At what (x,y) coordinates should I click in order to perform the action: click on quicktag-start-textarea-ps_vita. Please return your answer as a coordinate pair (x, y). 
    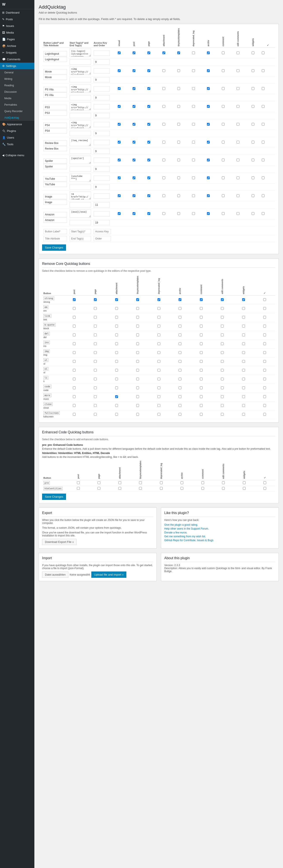
    Looking at the image, I should click on (80, 88).